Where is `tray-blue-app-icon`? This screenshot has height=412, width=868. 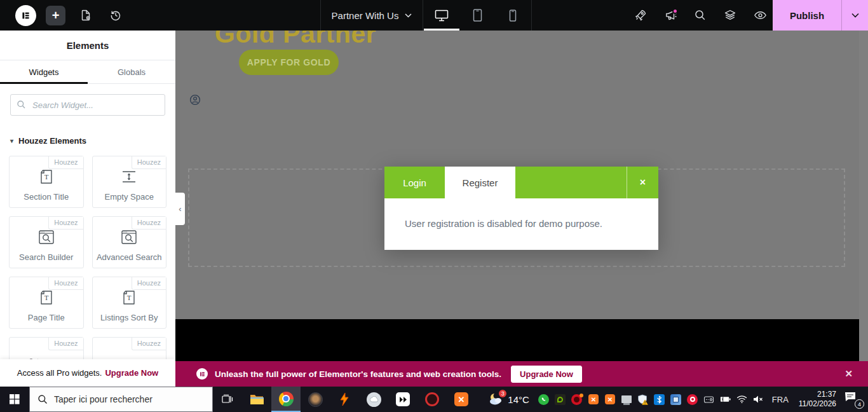 tray-blue-app-icon is located at coordinates (676, 399).